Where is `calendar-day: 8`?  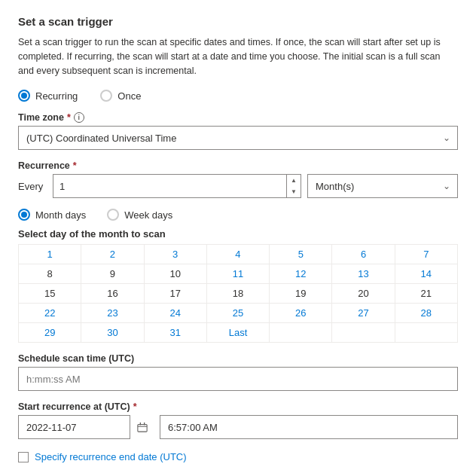 calendar-day: 8 is located at coordinates (50, 274).